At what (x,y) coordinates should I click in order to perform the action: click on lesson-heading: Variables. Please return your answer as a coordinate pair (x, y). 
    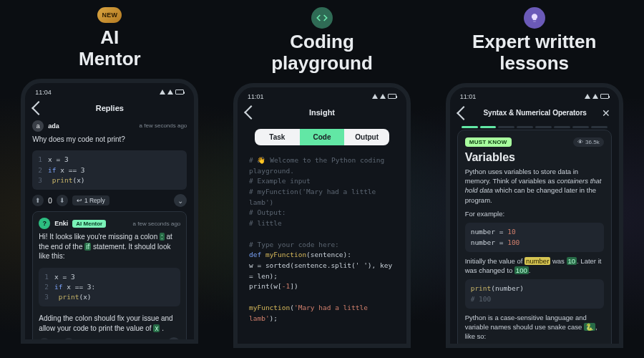
    Looking at the image, I should click on (535, 158).